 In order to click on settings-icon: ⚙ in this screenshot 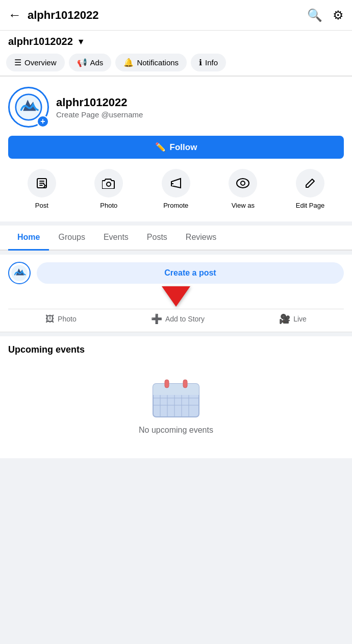, I will do `click(338, 15)`.